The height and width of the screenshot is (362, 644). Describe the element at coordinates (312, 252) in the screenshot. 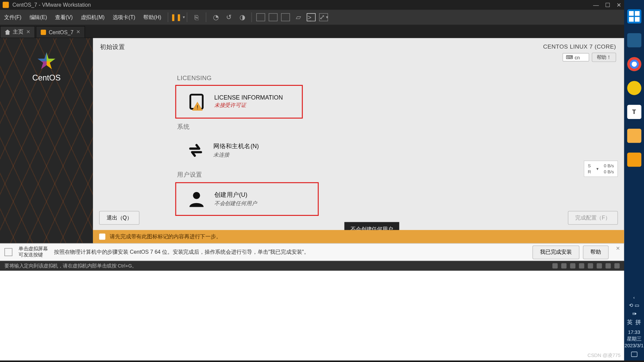

I see `vm-hint-bar: 单击虚拟屏幕 可发送按键 按照在物理计算机中的步骤安装 CentOS 7 64 …` at that location.